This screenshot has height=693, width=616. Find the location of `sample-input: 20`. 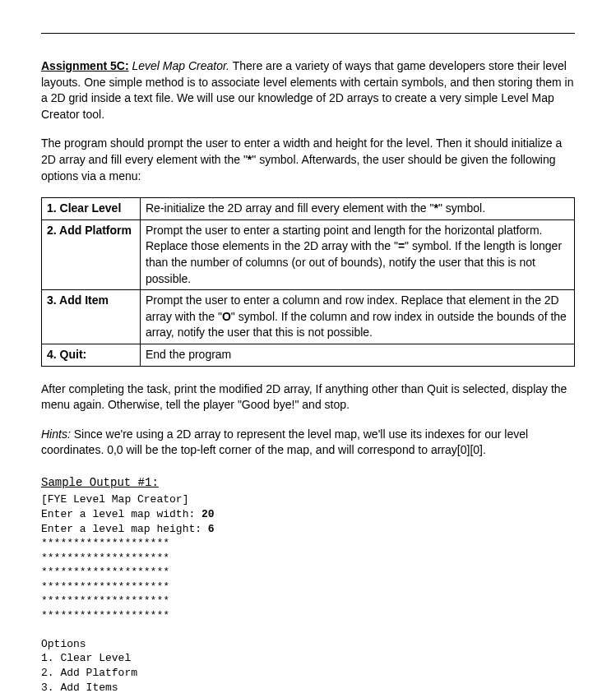

sample-input: 20 is located at coordinates (208, 515).